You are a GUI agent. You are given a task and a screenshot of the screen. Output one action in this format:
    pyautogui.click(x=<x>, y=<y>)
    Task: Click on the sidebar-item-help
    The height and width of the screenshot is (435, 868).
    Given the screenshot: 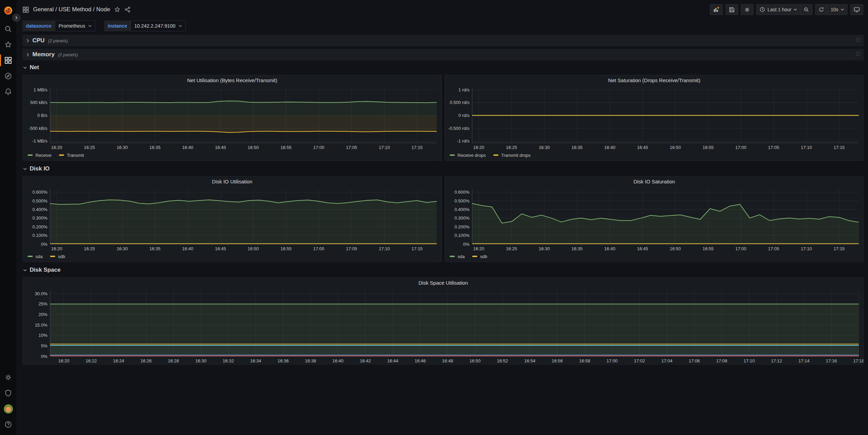 What is the action you would take?
    pyautogui.click(x=8, y=424)
    